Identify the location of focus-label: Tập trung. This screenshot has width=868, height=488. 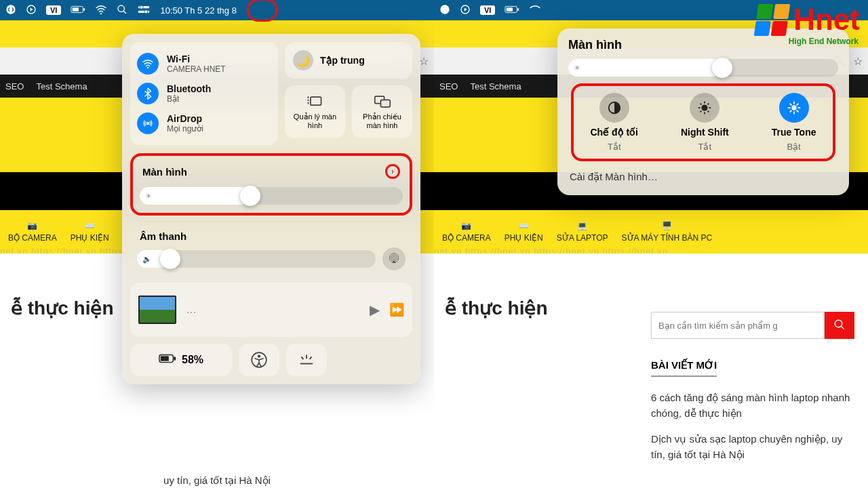
(342, 60).